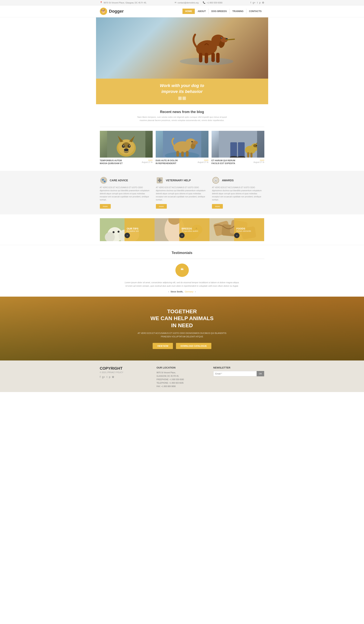  What do you see at coordinates (182, 91) in the screenshot?
I see `hero-banner: Work with your dog to improve its behavi…` at bounding box center [182, 91].